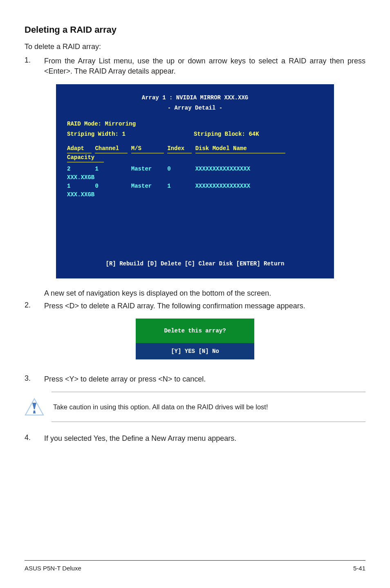 The image size is (390, 588). I want to click on page-footer: ASUS P5N-T Deluxe 5-41, so click(195, 566).